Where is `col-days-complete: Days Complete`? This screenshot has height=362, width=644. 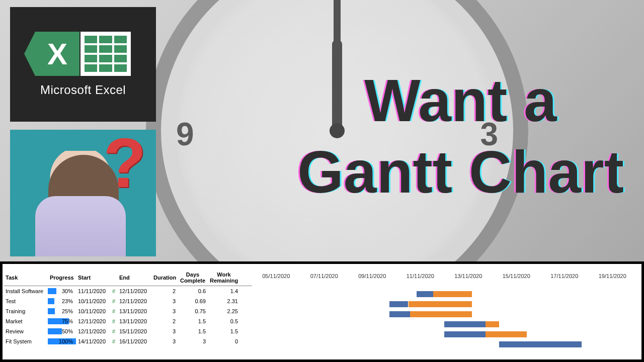
col-days-complete: Days Complete is located at coordinates (193, 278).